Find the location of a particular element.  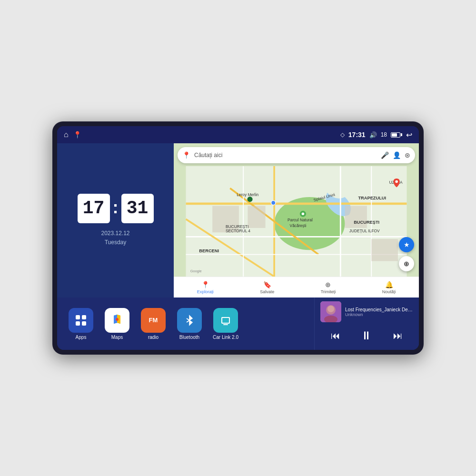

svg-text: BUCUREȘTI is located at coordinates (367, 222).